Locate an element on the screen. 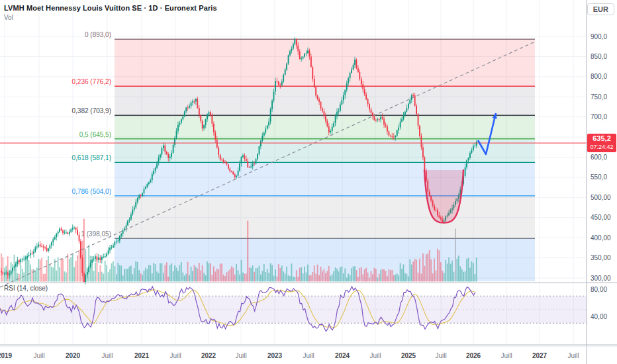  time-axis: 2019Juill2020Juill2021Juill2022Juill2023… is located at coordinates (290, 356).